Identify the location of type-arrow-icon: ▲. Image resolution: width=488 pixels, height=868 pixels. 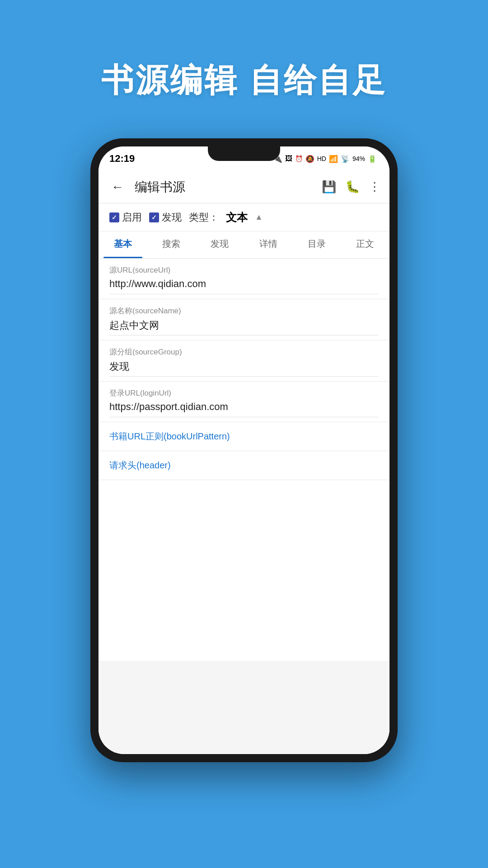
(259, 217).